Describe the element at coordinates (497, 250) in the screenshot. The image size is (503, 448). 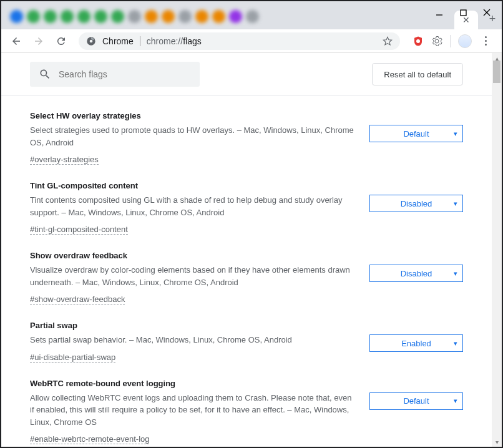
I see `scrollbar: ▴ ▾` at that location.